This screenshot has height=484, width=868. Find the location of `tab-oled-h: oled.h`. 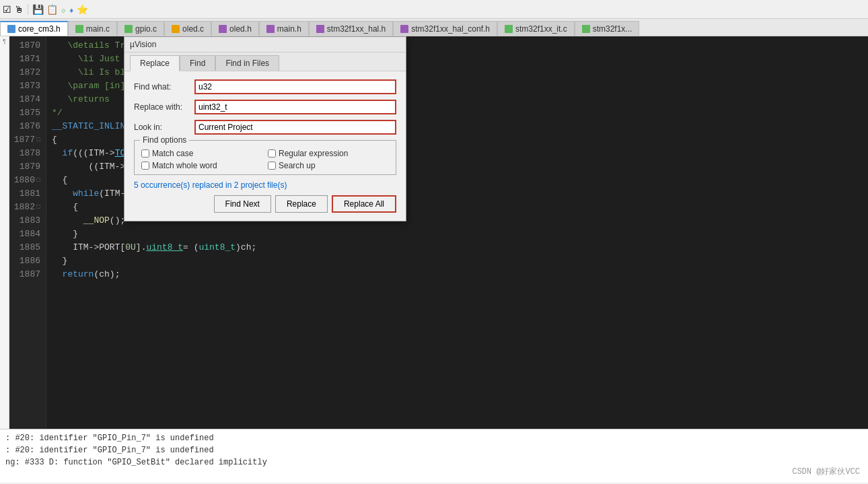

tab-oled-h: oled.h is located at coordinates (236, 28).